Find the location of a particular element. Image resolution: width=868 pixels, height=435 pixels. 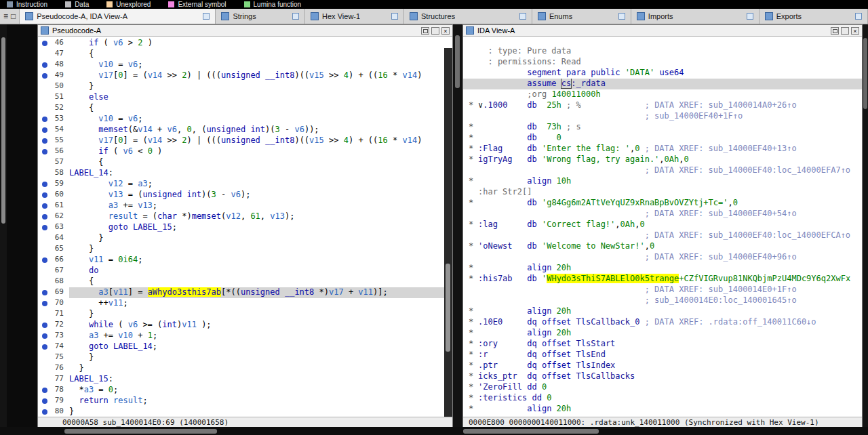

tab-exports: Exports is located at coordinates (814, 16).